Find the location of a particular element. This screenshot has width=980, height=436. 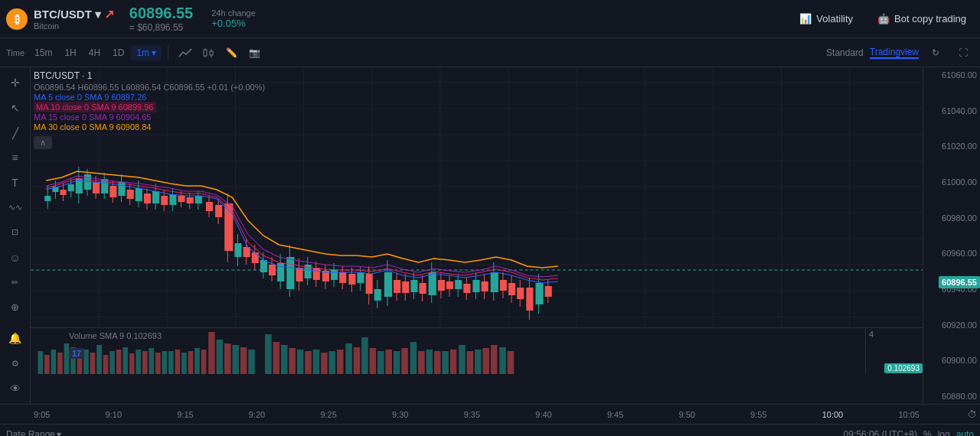

crosshair-tool: ✛ is located at coordinates (15, 83).